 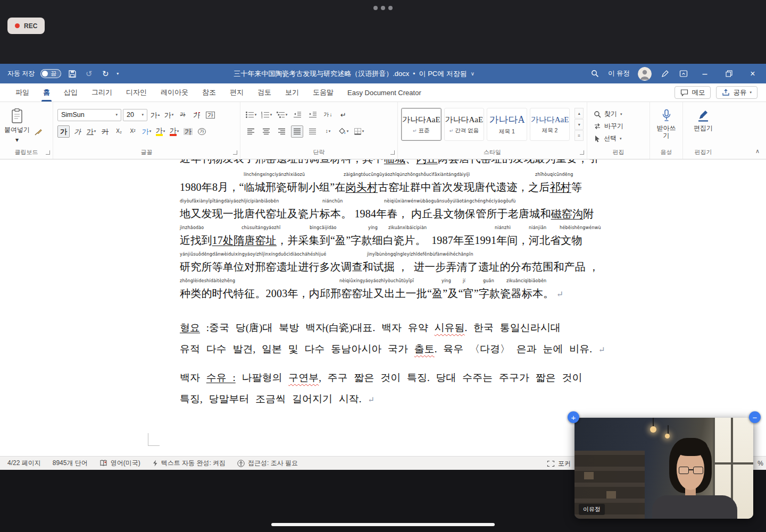 I want to click on subscript-button: X₂, so click(x=119, y=132).